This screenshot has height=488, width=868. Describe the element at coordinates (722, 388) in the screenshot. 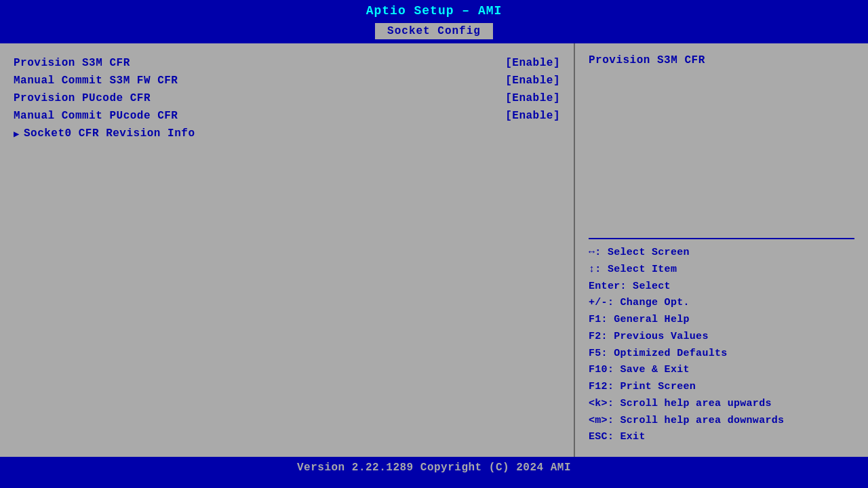

I see `shortcut-line: F12: Print Screen` at that location.